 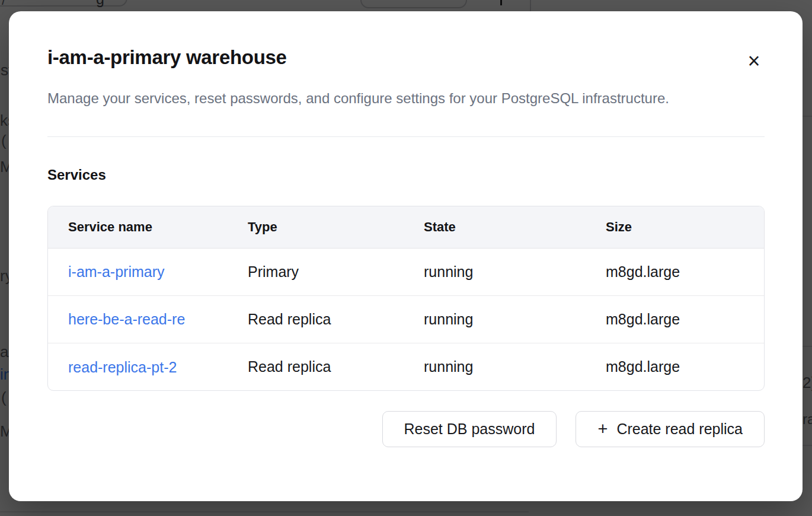 What do you see at coordinates (406, 175) in the screenshot?
I see `services-heading: Services` at bounding box center [406, 175].